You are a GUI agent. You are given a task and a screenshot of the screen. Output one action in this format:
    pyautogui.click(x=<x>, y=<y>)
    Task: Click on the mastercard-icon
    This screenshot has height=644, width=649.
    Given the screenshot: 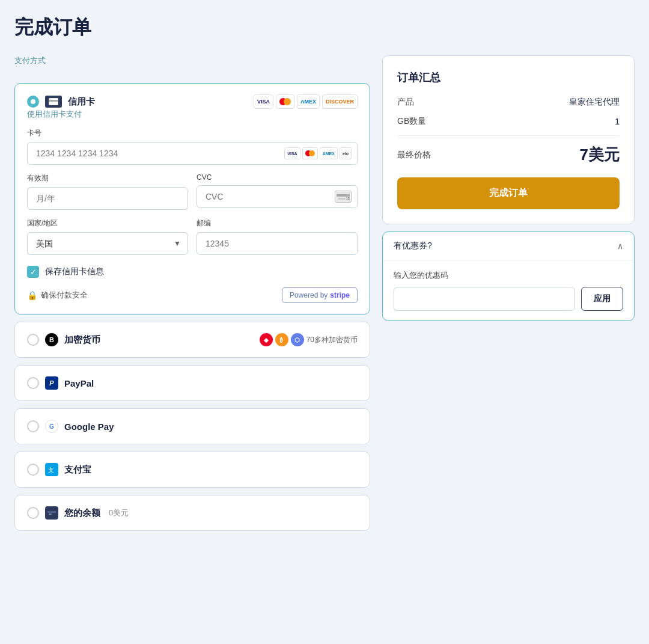 What is the action you would take?
    pyautogui.click(x=285, y=102)
    